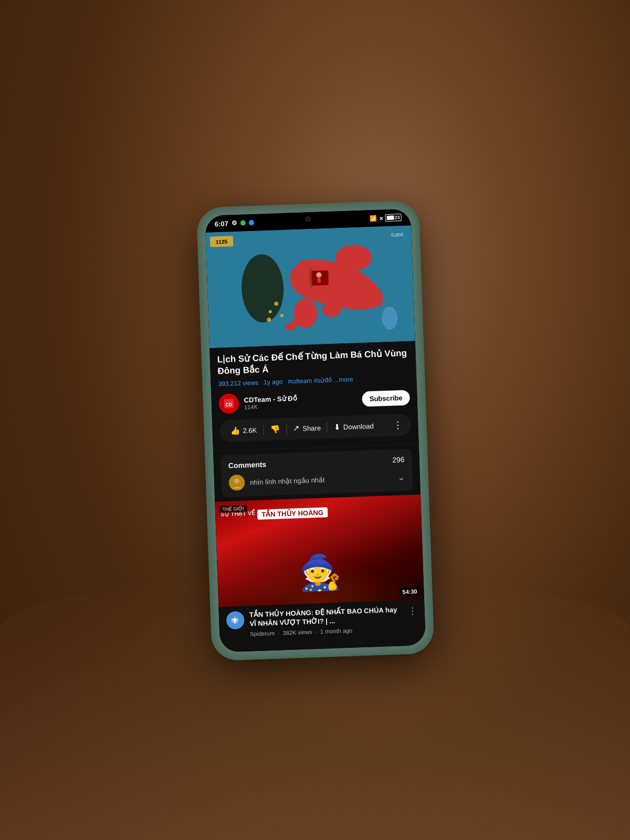 This screenshot has height=840, width=630. I want to click on rec-video-details: TẦN THỦY HOÀNG: ĐỆ NHẤT BAO CHÚA hay VĨ …, so click(327, 622).